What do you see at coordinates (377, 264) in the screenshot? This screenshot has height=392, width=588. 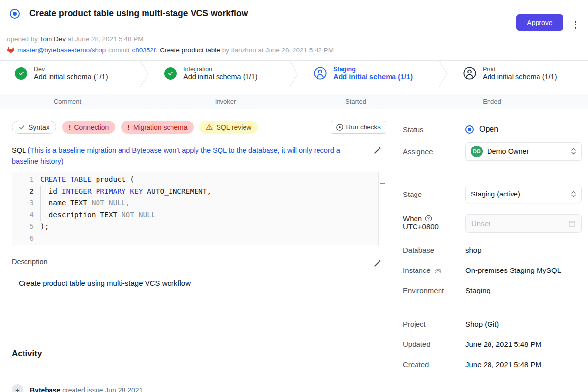 I see `edit-description-button` at bounding box center [377, 264].